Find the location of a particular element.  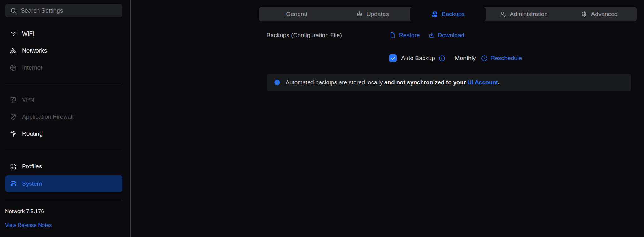

tab-label: Advanced is located at coordinates (605, 14).